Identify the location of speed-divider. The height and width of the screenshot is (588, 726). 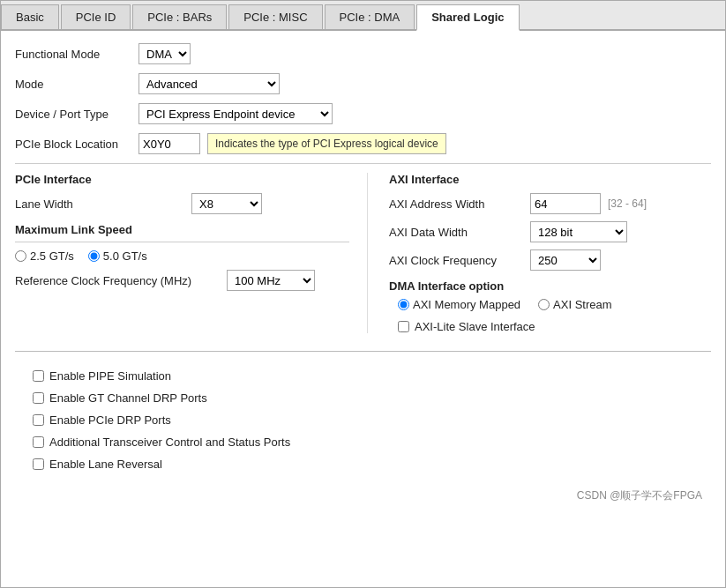
(182, 242).